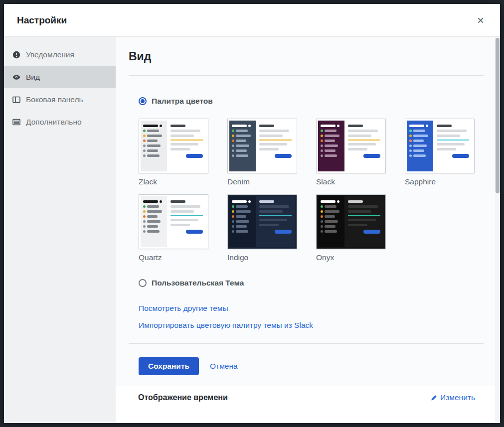  I want to click on theme-option: Sapphire, so click(449, 152).